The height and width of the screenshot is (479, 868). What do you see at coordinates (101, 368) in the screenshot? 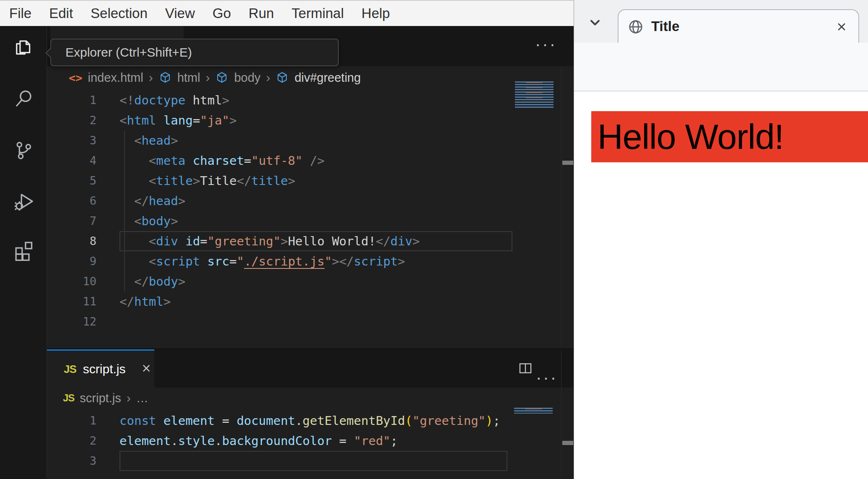
I see `tab-script-js: JS script.js` at bounding box center [101, 368].